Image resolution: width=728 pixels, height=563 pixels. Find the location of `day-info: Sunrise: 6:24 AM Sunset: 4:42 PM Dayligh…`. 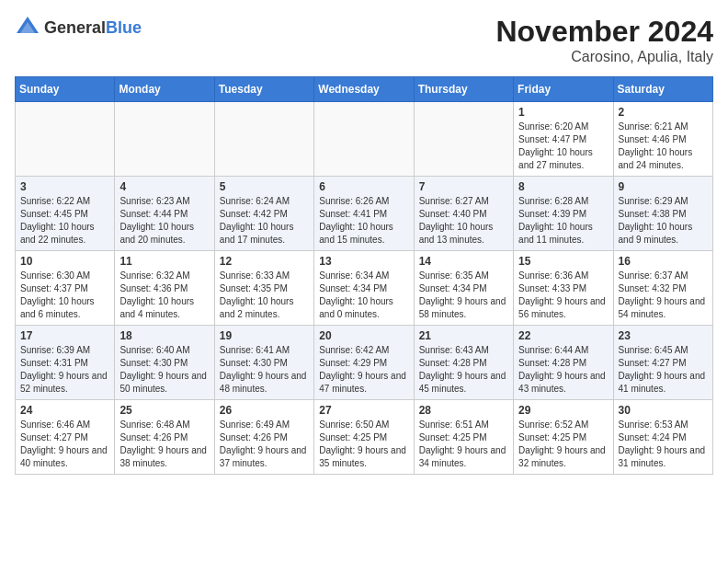

day-info: Sunrise: 6:24 AM Sunset: 4:42 PM Dayligh… is located at coordinates (265, 221).